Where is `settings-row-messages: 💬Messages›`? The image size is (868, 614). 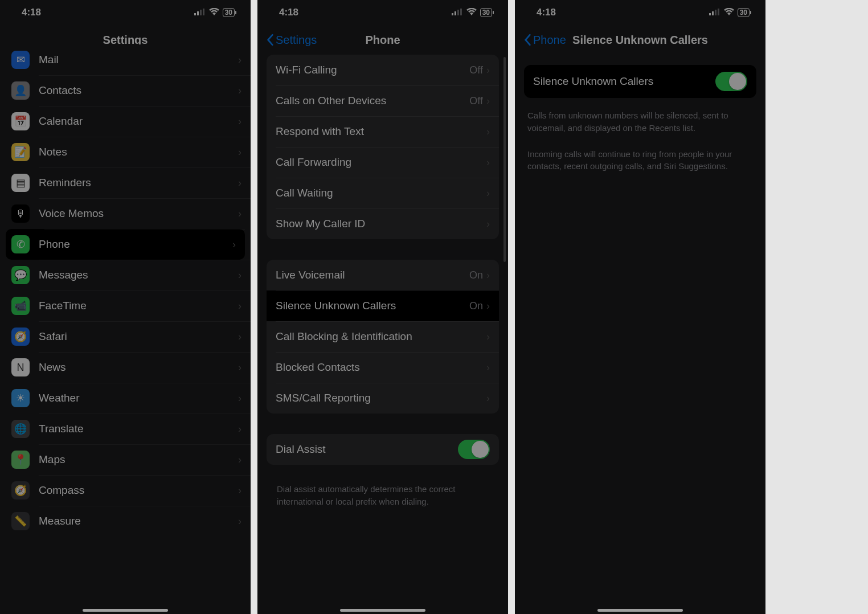
settings-row-messages: 💬Messages› is located at coordinates (125, 275).